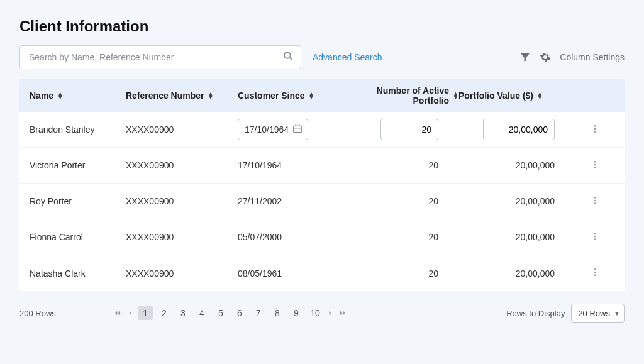 The height and width of the screenshot is (364, 644). What do you see at coordinates (78, 273) in the screenshot?
I see `cell-name: Natasha Clark` at bounding box center [78, 273].